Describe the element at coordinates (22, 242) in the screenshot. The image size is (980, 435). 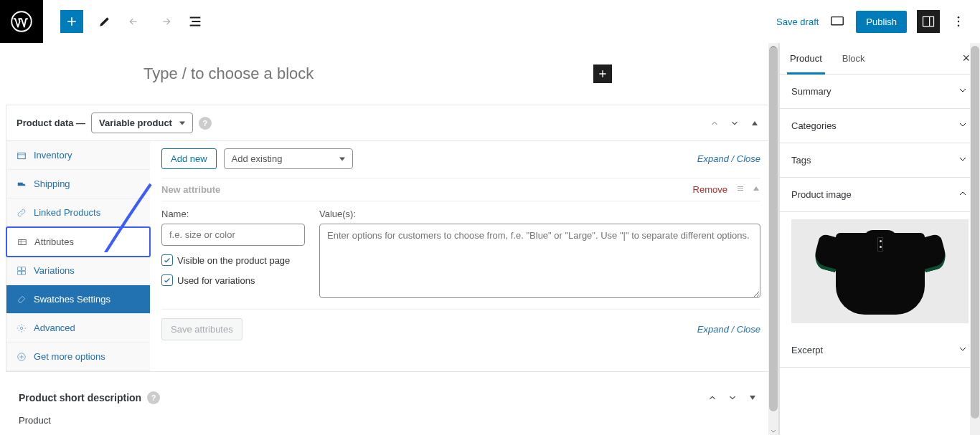
I see `attributes-icon` at that location.